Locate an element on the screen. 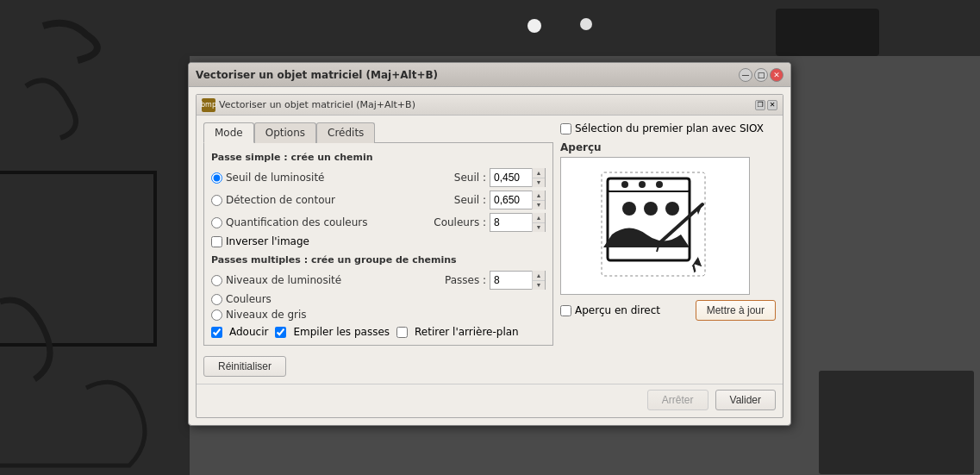 The width and height of the screenshot is (980, 475). preview-box is located at coordinates (655, 226).